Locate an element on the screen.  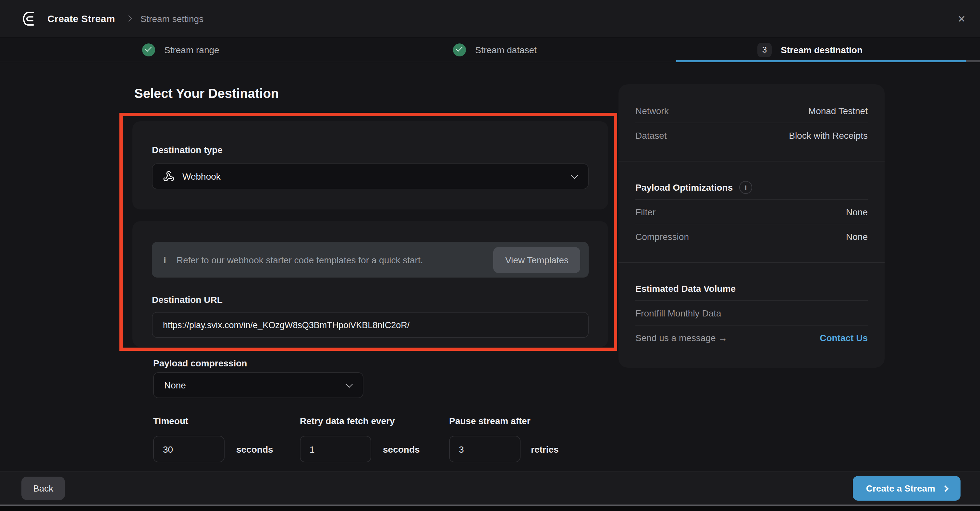
tab-label: Stream dataset is located at coordinates (506, 49).